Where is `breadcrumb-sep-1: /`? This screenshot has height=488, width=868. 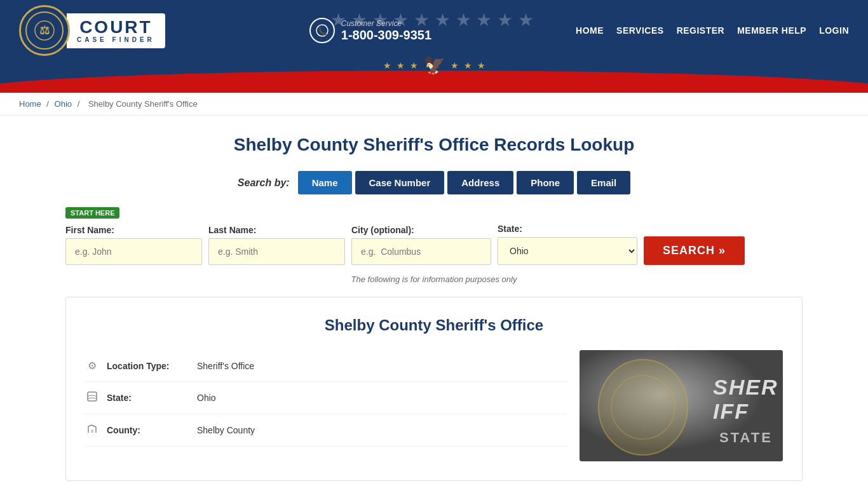 breadcrumb-sep-1: / is located at coordinates (48, 104).